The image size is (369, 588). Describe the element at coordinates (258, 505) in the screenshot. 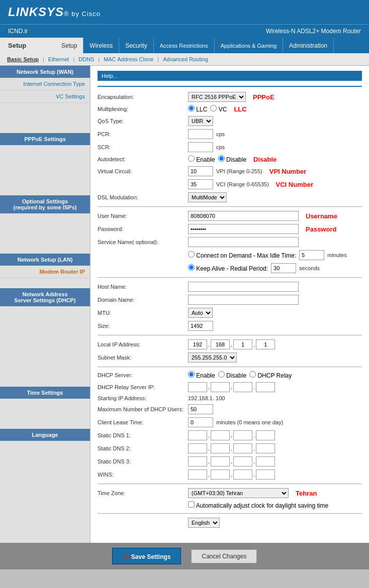

I see `dst-checkbox-label: Automatically adjust clock for daylight …` at that location.